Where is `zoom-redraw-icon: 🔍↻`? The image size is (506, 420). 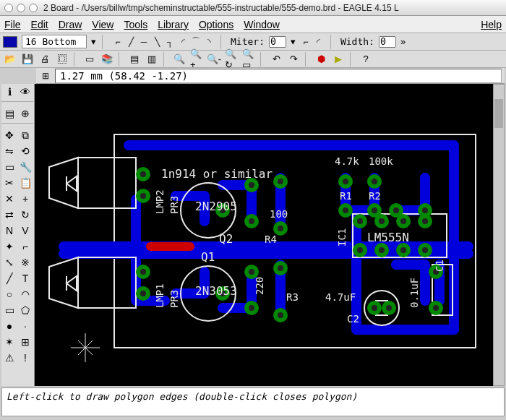
zoom-redraw-icon: 🔍↻ is located at coordinates (231, 59).